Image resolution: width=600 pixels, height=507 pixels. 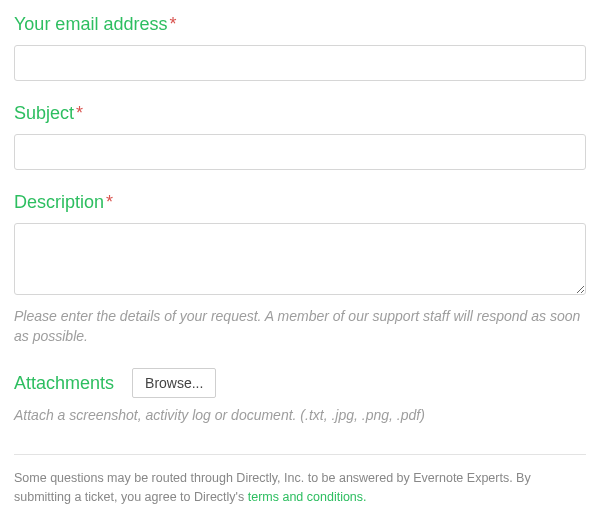 What do you see at coordinates (90, 24) in the screenshot?
I see `email-label-text: Your email address` at bounding box center [90, 24].